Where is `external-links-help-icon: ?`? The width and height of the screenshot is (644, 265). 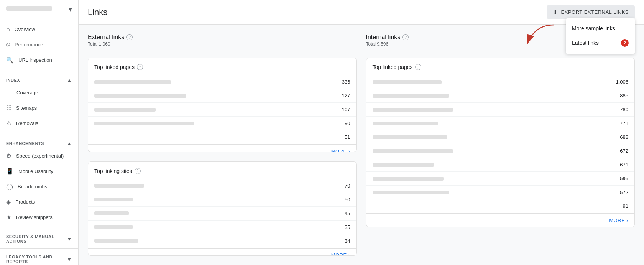 external-links-help-icon: ? is located at coordinates (130, 37).